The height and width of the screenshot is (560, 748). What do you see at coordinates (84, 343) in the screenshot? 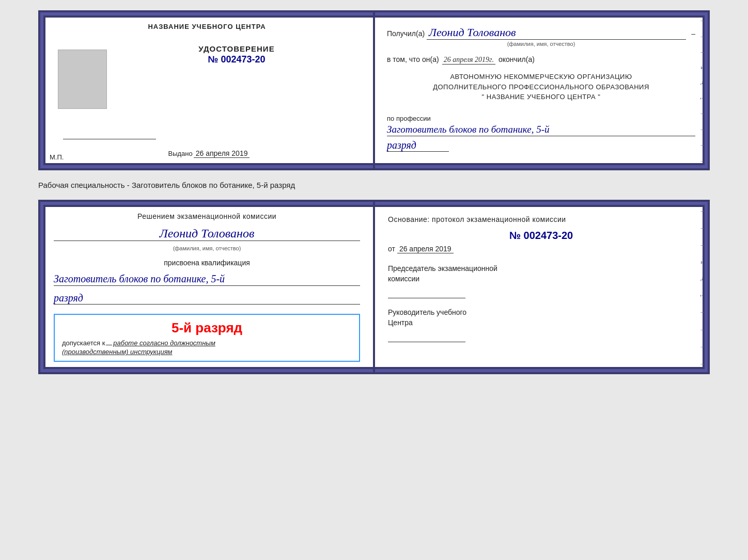
I see `dopuskaetsya-label: допускается к` at bounding box center [84, 343].